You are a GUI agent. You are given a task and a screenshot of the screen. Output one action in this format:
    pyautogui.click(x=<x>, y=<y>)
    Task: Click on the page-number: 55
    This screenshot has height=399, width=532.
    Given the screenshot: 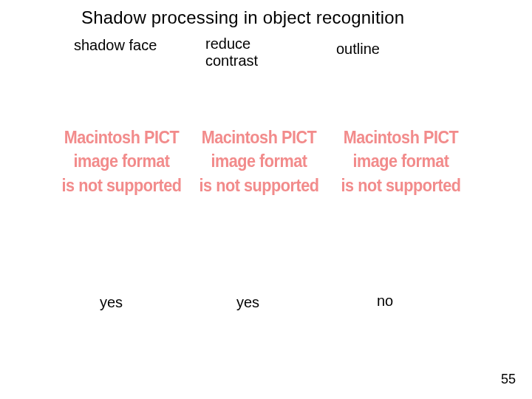 What is the action you would take?
    pyautogui.click(x=508, y=380)
    